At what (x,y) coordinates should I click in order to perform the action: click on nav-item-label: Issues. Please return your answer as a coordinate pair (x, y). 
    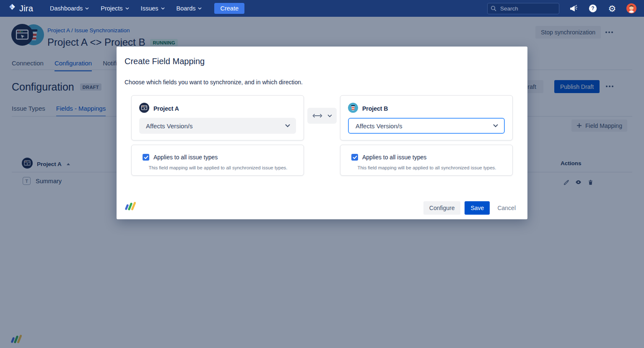
    Looking at the image, I should click on (150, 8).